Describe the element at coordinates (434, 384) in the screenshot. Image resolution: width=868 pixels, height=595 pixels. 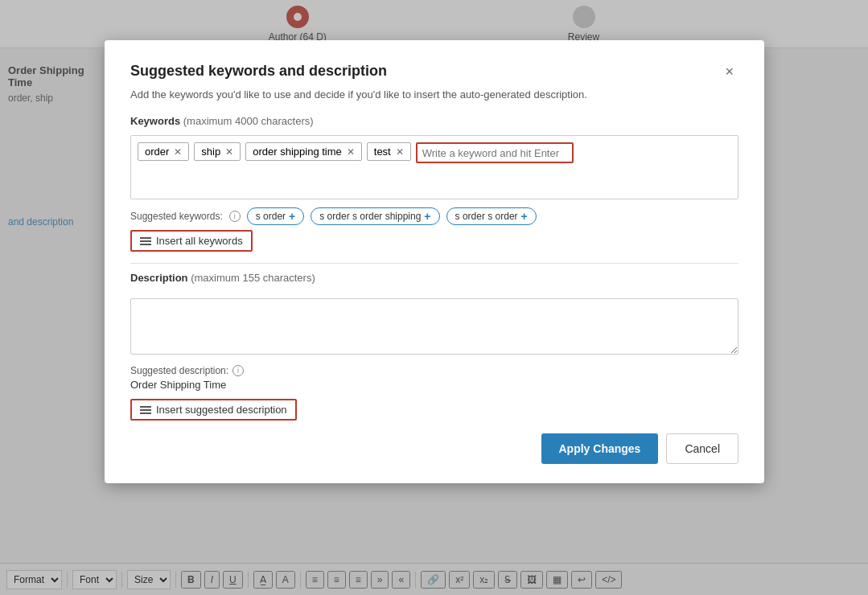
I see `suggested-description-value: Order Shipping Time` at that location.